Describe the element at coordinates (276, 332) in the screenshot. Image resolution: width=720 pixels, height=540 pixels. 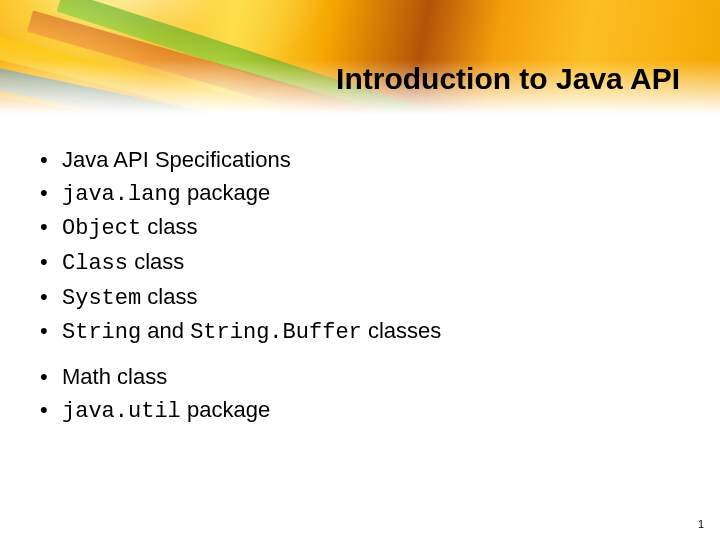
I see `code-span: String.Buffer` at that location.